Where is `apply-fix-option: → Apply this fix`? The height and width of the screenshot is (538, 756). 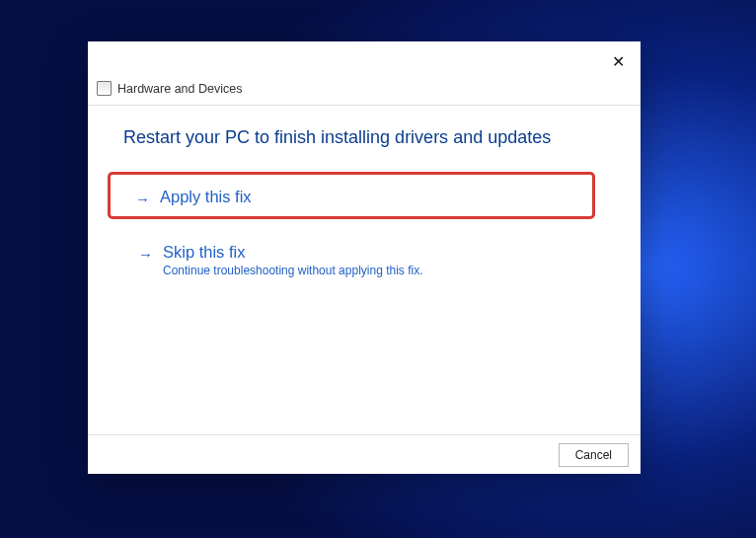
apply-fix-option: → Apply this fix is located at coordinates (351, 195).